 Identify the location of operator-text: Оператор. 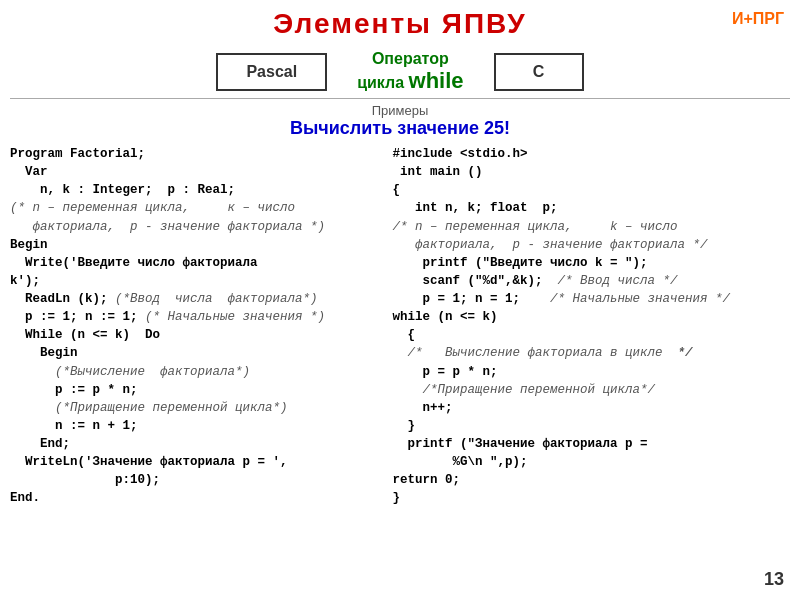
(410, 59).